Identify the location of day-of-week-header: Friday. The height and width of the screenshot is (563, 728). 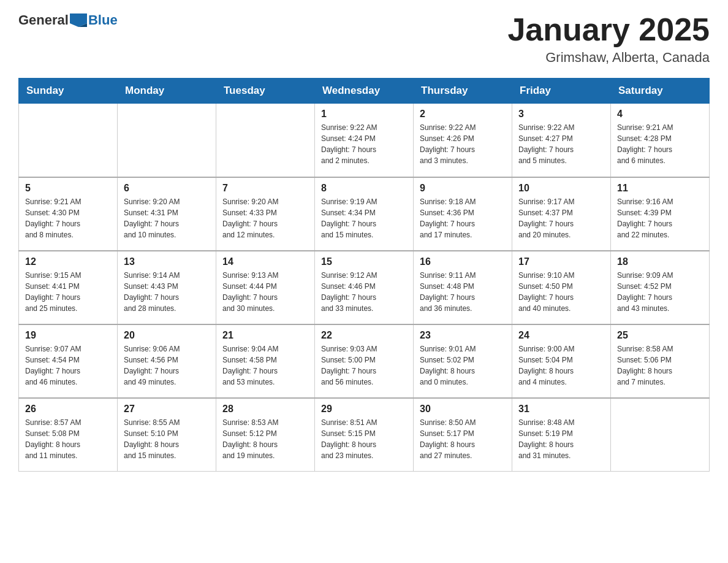
(561, 91).